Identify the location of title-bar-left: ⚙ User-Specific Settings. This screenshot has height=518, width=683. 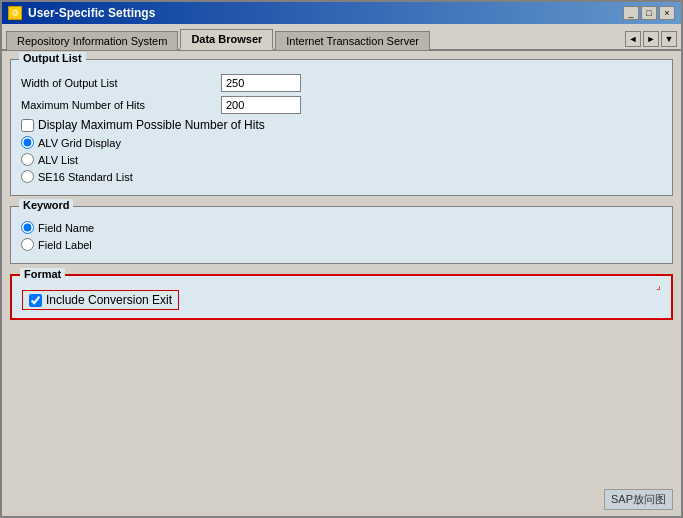
(82, 13).